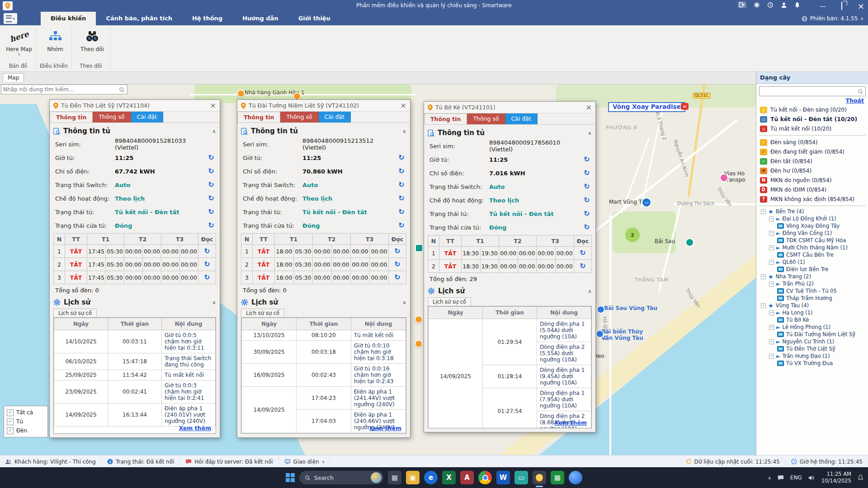 The image size is (868, 488). Describe the element at coordinates (812, 152) in the screenshot. I see `legend-item: ✓ Đèn đang tiết giảm (0/854)` at that location.